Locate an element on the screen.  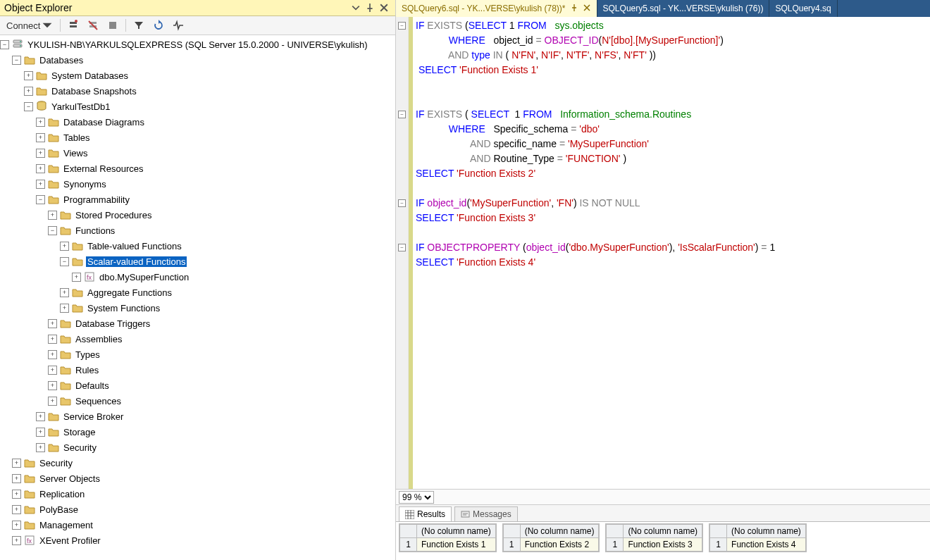
zoom-select: 99 % is located at coordinates (416, 497).